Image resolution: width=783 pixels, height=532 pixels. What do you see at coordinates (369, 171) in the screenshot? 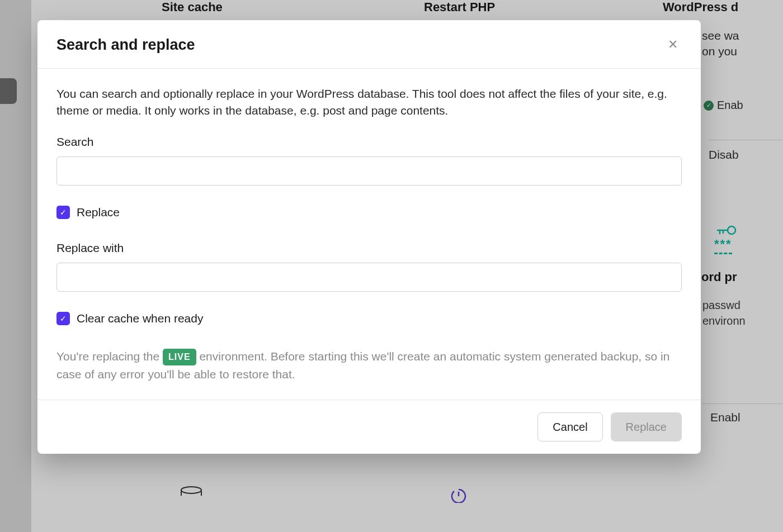
I see `search-input` at bounding box center [369, 171].